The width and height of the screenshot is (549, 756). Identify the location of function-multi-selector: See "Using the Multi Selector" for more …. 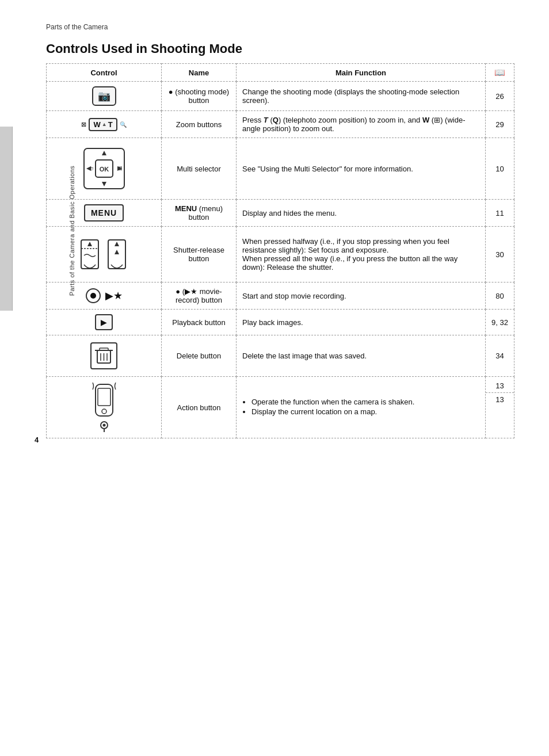
(361, 169).